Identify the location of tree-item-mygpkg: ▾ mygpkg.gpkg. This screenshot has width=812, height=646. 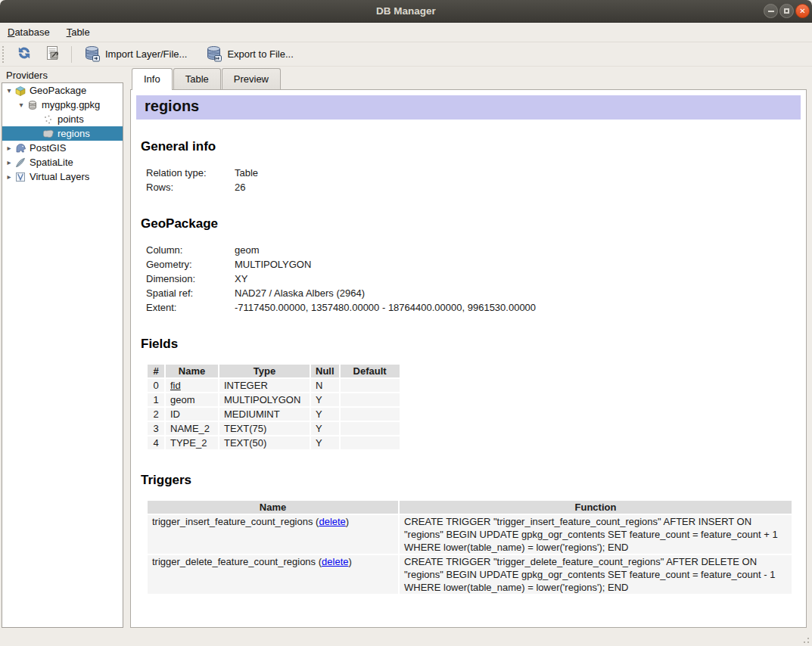
(62, 104).